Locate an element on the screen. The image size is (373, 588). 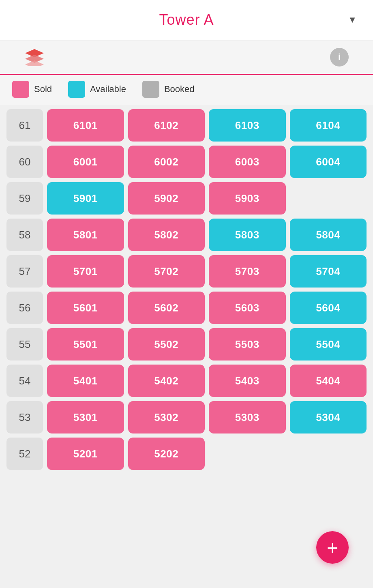
unit-button: 5604 is located at coordinates (328, 308).